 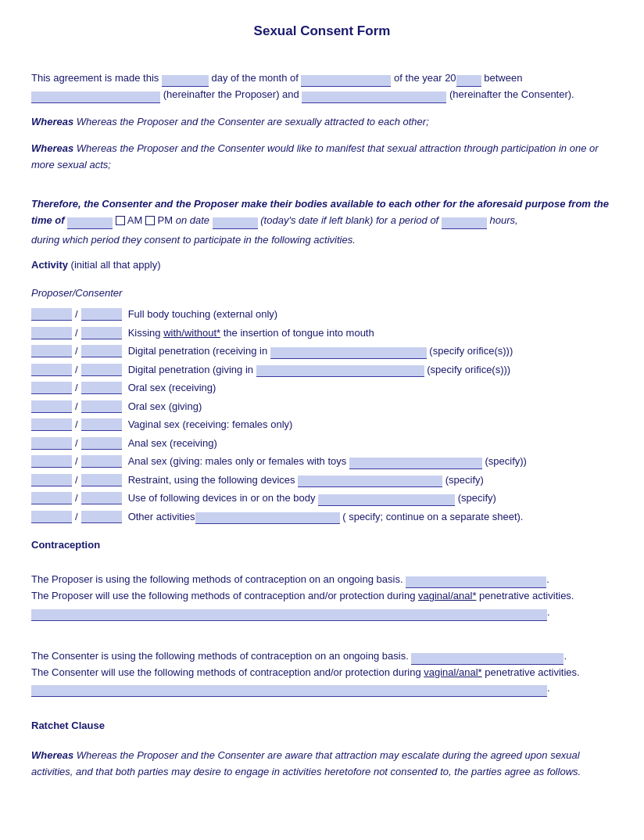 I want to click on activity-row: / Use of following devices in or on the …, so click(x=322, y=498).